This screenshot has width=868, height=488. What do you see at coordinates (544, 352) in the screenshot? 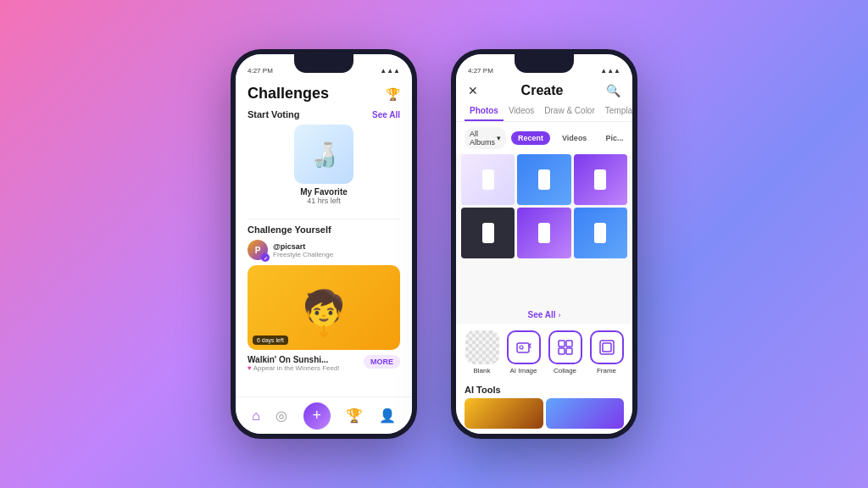
I see `tools-grid: Blank AI Image` at bounding box center [544, 352].